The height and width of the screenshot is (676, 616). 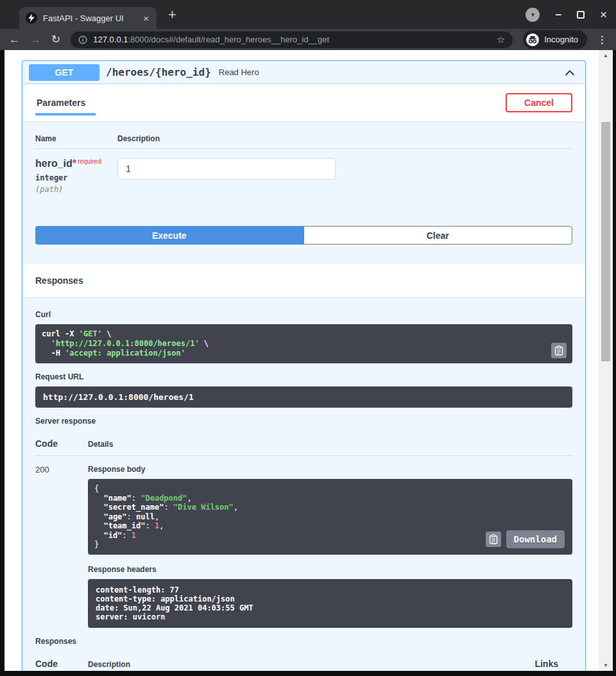 I want to click on table-row: hero_id*required integer (path), so click(x=304, y=171).